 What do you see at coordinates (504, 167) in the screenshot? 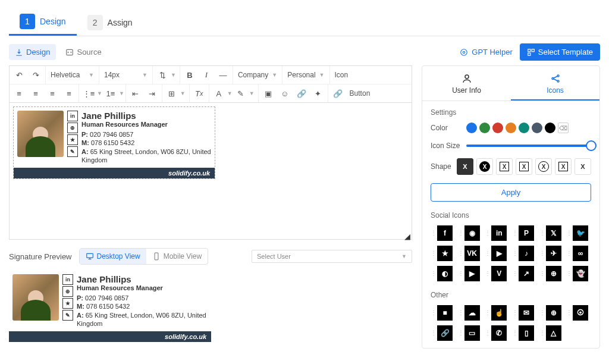
I see `shape-option-outline-square: X` at bounding box center [504, 167].